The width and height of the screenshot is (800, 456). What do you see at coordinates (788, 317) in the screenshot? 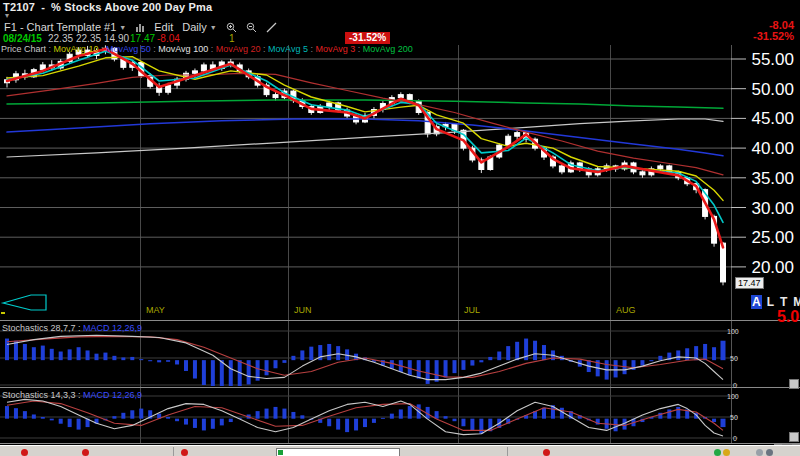
I see `axis-bottom-value: 5.00` at bounding box center [788, 317].